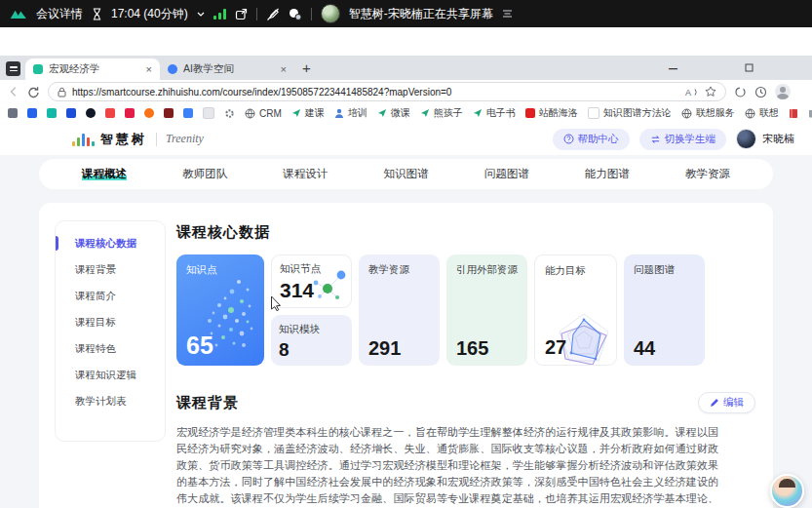 The height and width of the screenshot is (508, 812). I want to click on course-nav: 课程概述 教师团队 课程设计 知识图谱 问题图谱 能力图谱 教学资源, so click(406, 174).